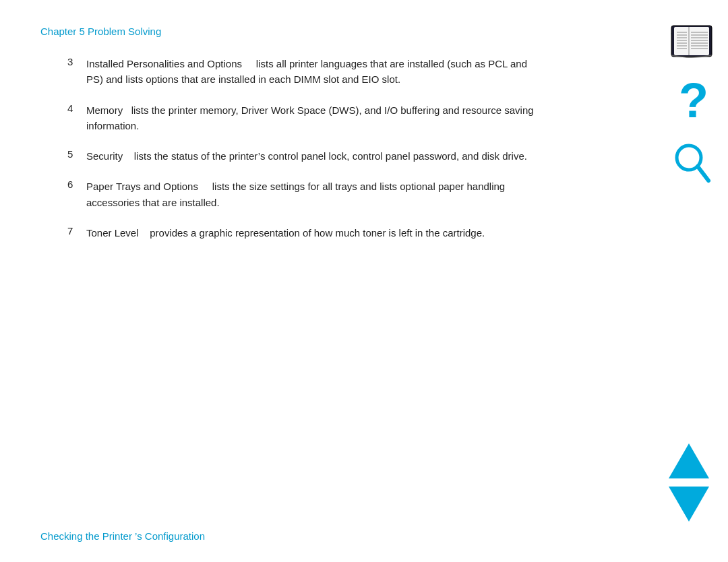  What do you see at coordinates (104, 156) in the screenshot?
I see `item-term: Security` at bounding box center [104, 156].